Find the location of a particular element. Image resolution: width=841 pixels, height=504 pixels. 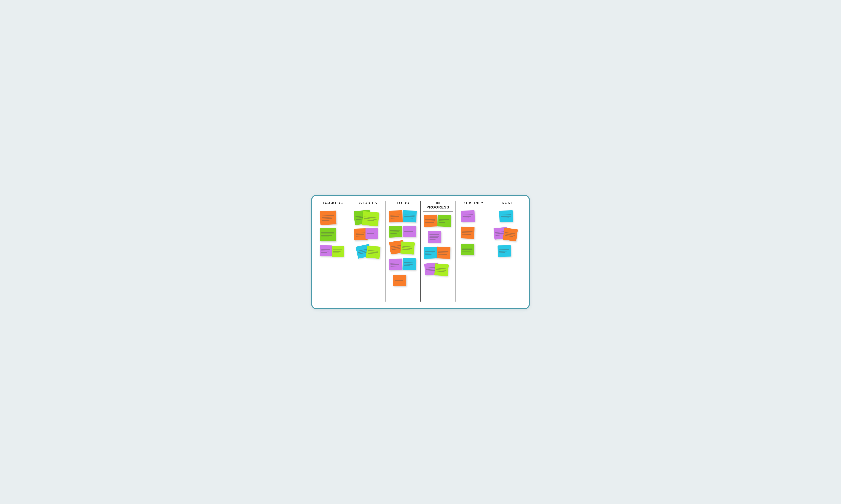

board-columns: BACKLOG is located at coordinates (420, 251).